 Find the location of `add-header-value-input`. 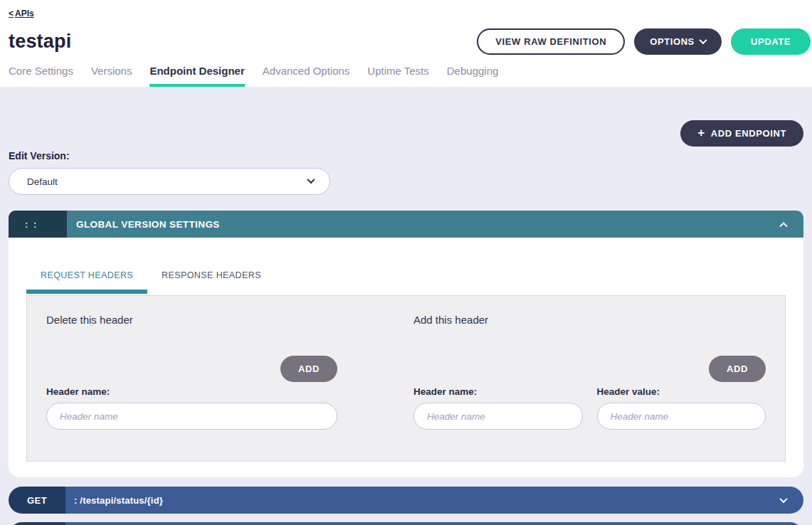

add-header-value-input is located at coordinates (682, 416).